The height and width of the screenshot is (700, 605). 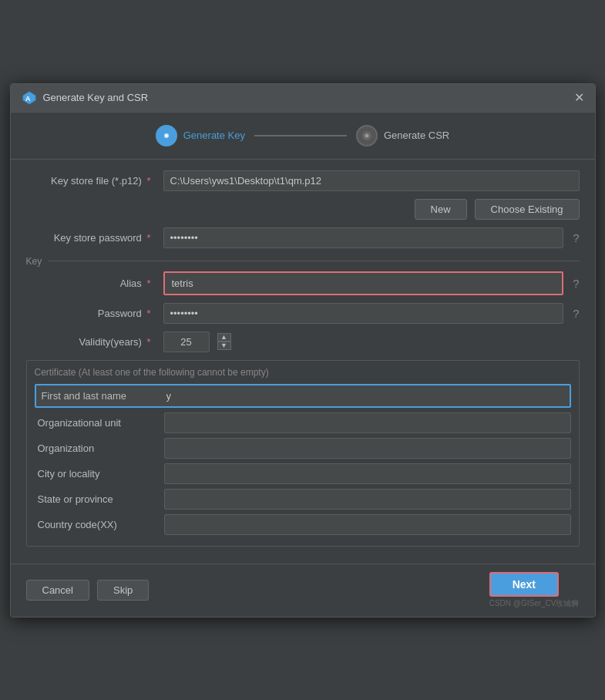 What do you see at coordinates (224, 338) in the screenshot?
I see `validity-up-button: ▲` at bounding box center [224, 338].